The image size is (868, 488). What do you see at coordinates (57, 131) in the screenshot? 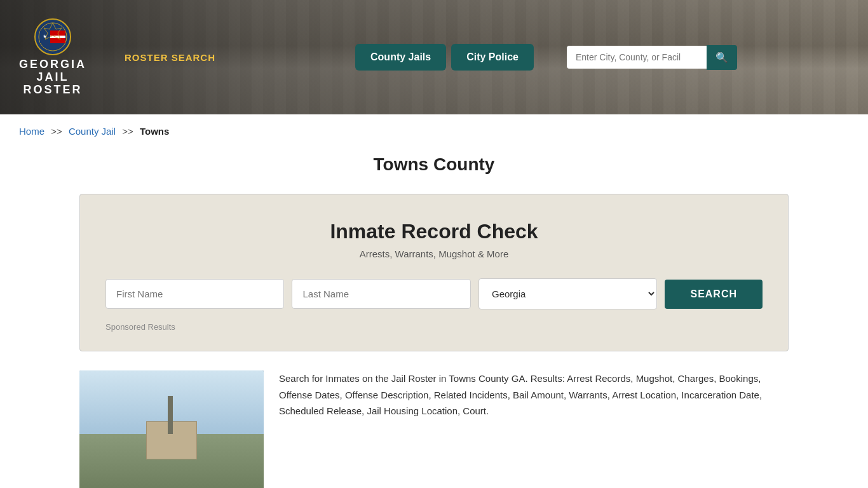
I see `breadcrumb-sep1: >>` at bounding box center [57, 131].